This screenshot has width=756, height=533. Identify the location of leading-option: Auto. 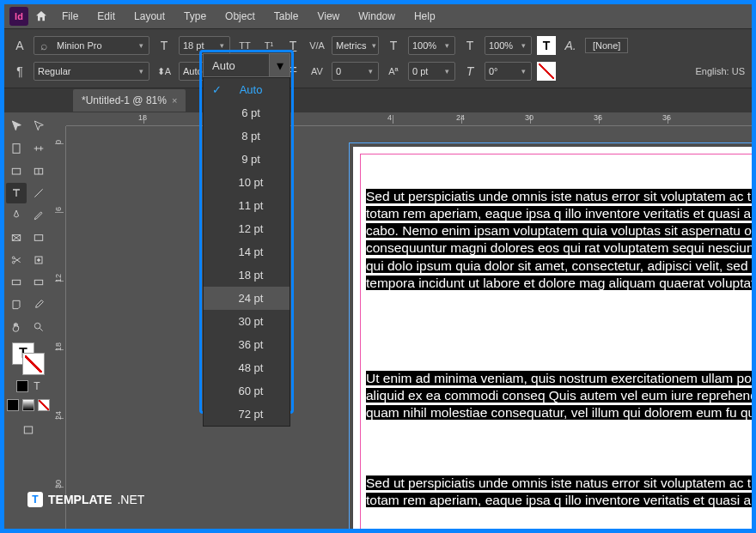
(247, 89).